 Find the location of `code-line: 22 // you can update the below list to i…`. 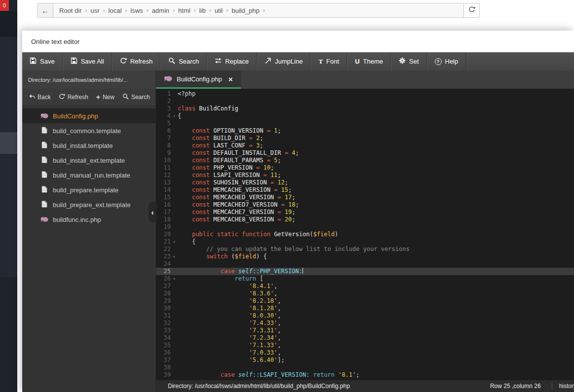

code-line: 22 // you can update the below list to i… is located at coordinates (365, 249).